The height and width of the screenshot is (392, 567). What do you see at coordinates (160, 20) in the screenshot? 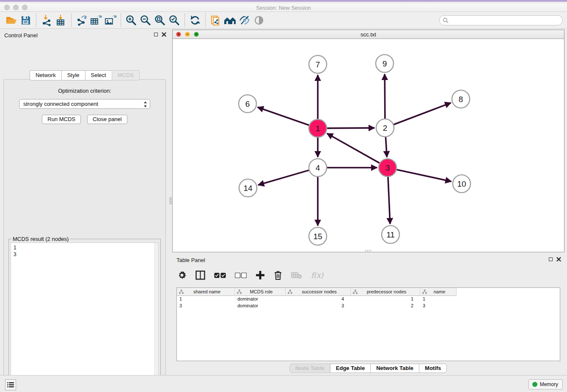
I see `zoom-fit-icon` at bounding box center [160, 20].